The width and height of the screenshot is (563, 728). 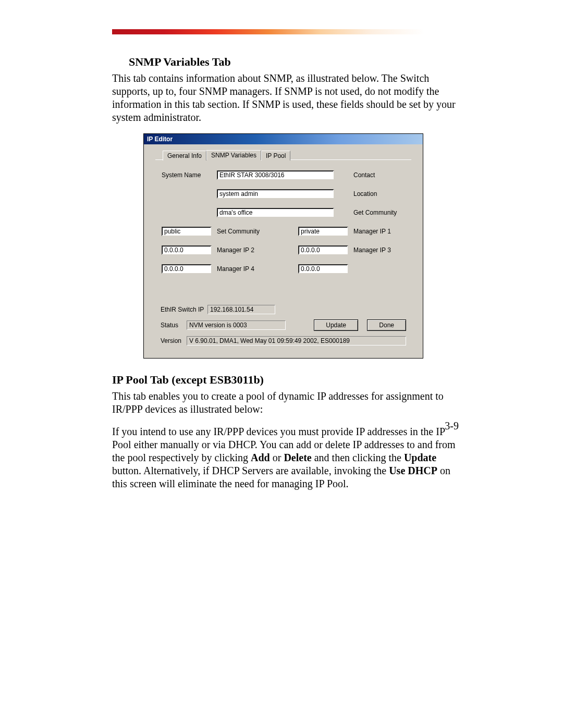 I want to click on input-location, so click(x=275, y=213).